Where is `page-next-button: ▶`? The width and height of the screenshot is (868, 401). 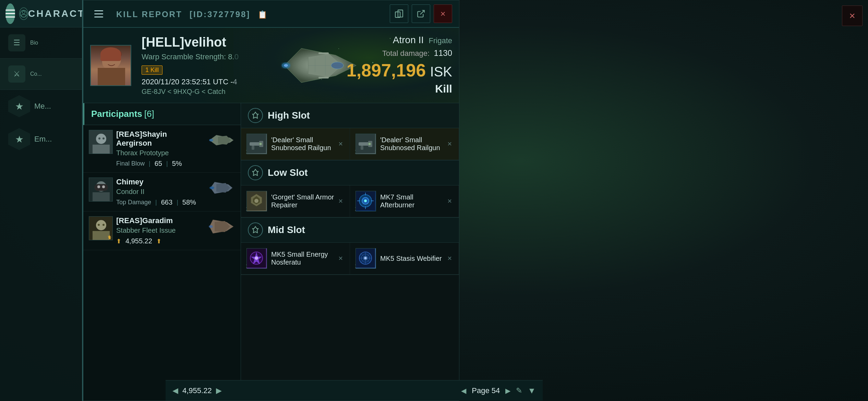
page-next-button: ▶ is located at coordinates (508, 391).